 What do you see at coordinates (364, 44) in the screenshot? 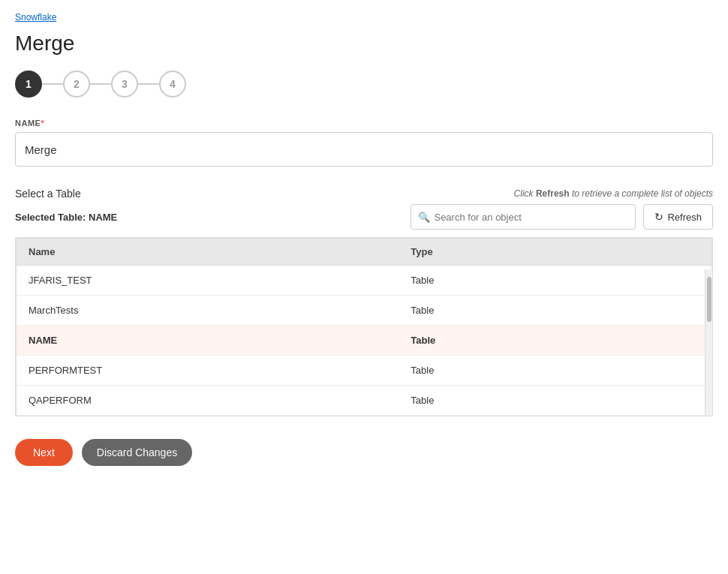
I see `page-title: Merge` at bounding box center [364, 44].